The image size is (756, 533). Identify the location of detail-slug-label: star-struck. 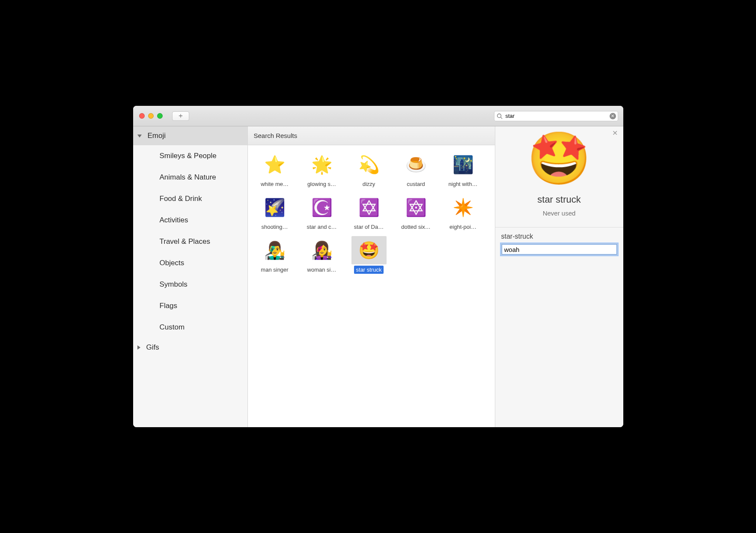
(559, 237).